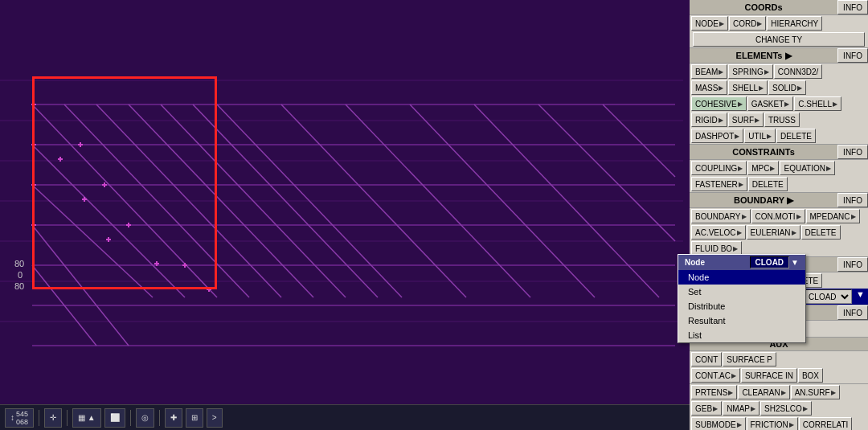 The image size is (868, 430). Describe the element at coordinates (853, 264) in the screenshot. I see `loads-info-btn: INFO` at that location.